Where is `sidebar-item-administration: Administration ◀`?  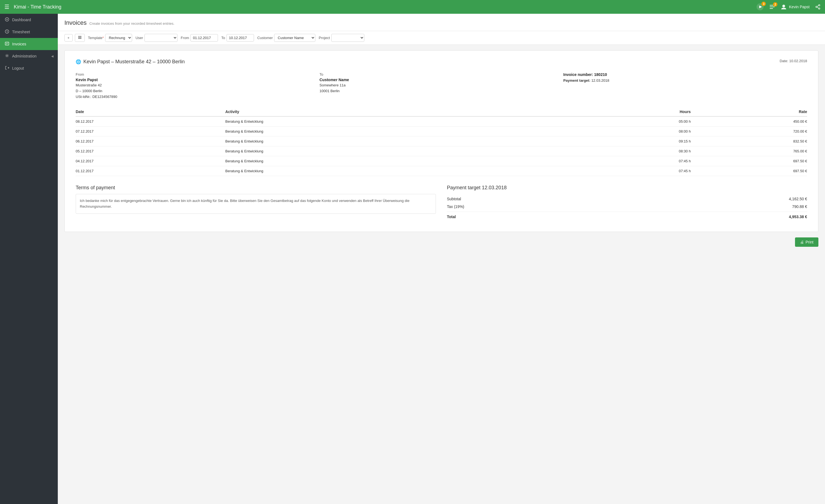
sidebar-item-administration: Administration ◀ is located at coordinates (29, 56).